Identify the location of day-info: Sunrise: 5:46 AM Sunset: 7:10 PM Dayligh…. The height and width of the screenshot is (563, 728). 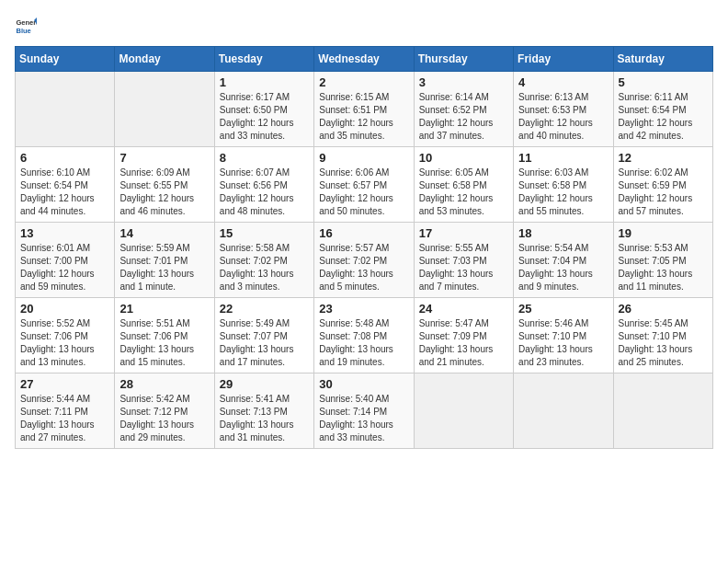
(563, 343).